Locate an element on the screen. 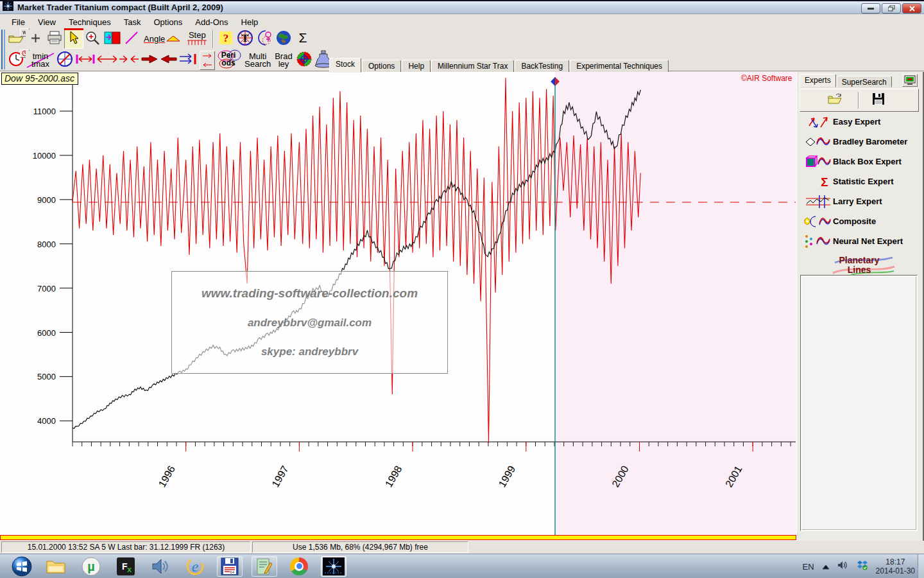  year-label: 1999 is located at coordinates (507, 477).